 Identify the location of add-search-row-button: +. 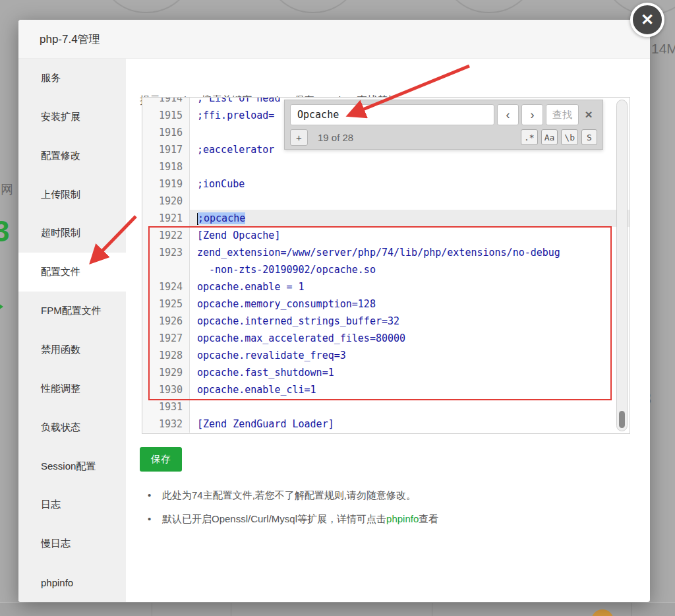
(299, 137).